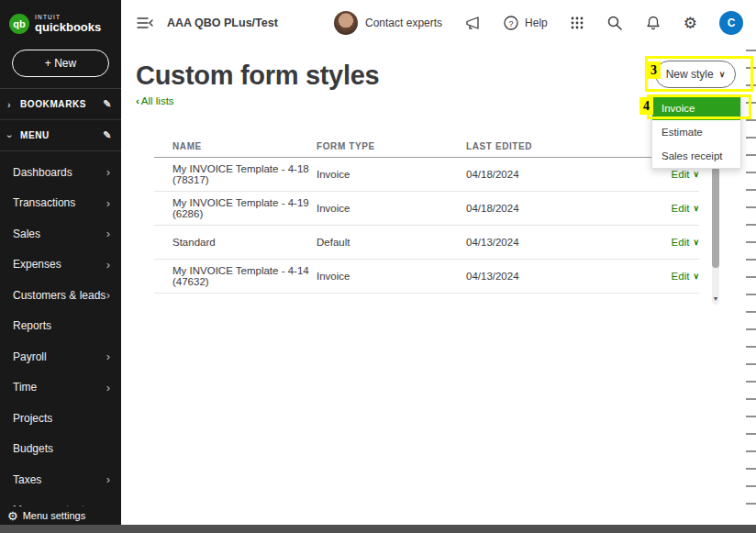  What do you see at coordinates (61, 480) in the screenshot?
I see `sidebar-item-taxes: Taxes ›` at bounding box center [61, 480].